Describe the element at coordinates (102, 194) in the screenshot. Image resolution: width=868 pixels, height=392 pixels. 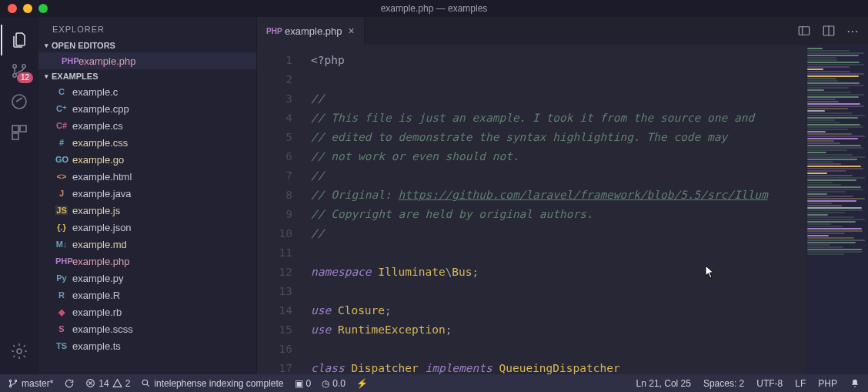
I see `file-name: example.java` at that location.